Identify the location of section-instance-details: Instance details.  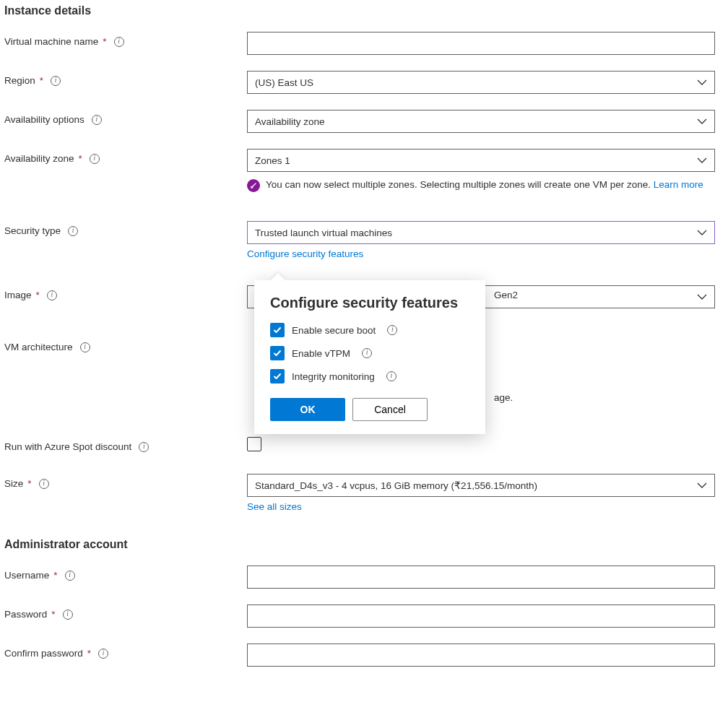
(364, 11).